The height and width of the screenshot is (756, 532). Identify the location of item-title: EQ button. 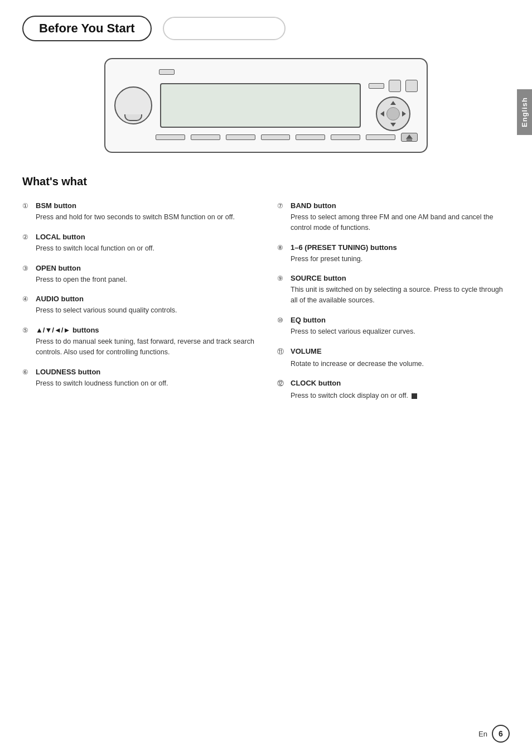
(308, 320).